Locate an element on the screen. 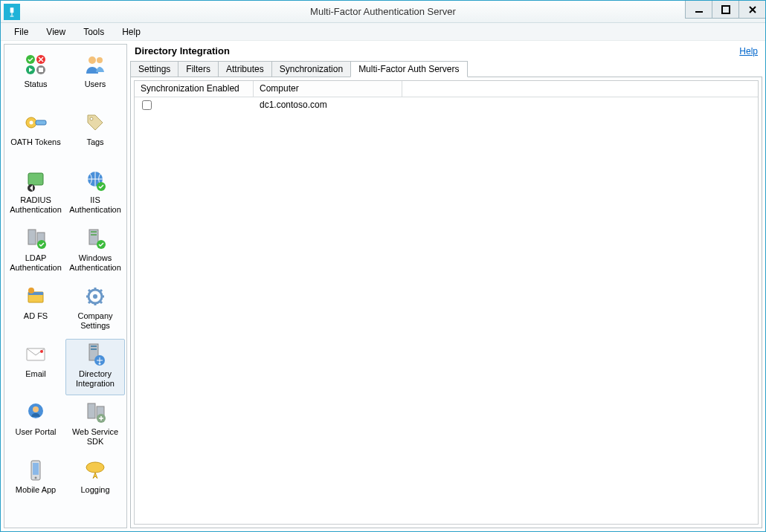  nav-label: OATH Tokens is located at coordinates (36, 143).